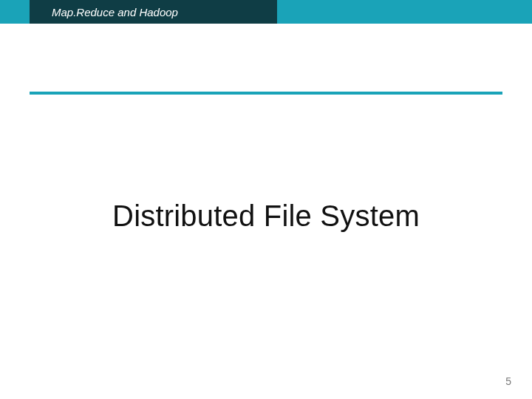 The image size is (532, 399). What do you see at coordinates (266, 93) in the screenshot?
I see `divider-line` at bounding box center [266, 93].